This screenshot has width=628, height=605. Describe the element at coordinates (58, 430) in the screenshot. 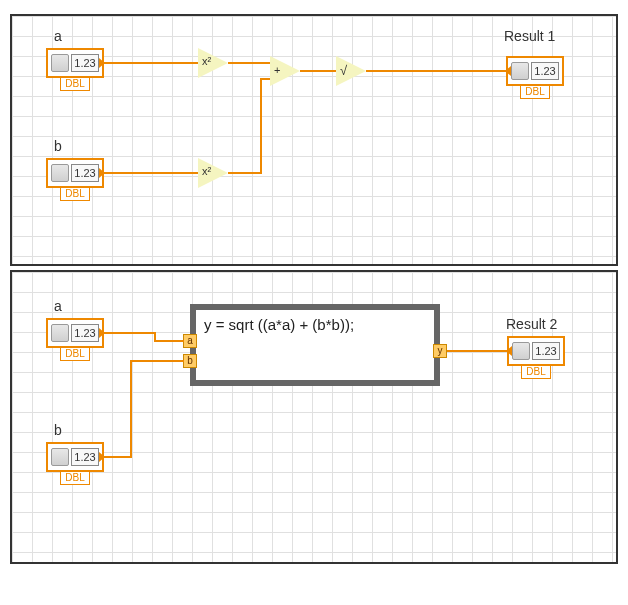

I see `label-b2: b` at that location.